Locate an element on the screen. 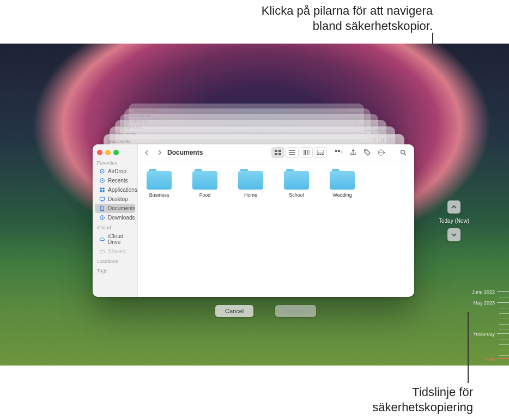  folder-label: School is located at coordinates (296, 195).